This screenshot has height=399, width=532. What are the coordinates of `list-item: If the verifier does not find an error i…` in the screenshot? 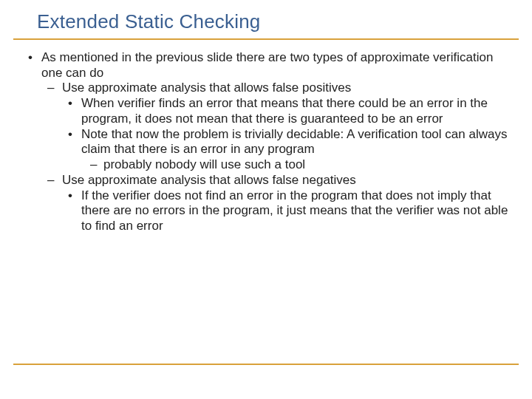 It's located at (286, 211).